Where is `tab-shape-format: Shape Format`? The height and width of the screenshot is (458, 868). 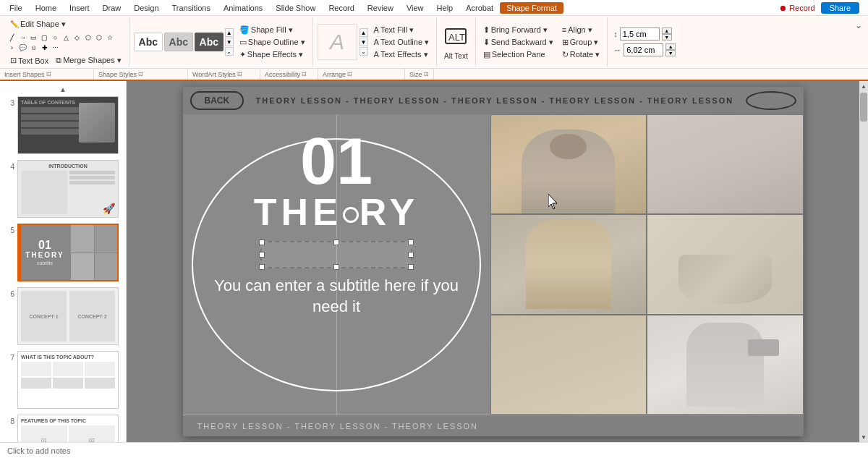
tab-shape-format: Shape Format is located at coordinates (532, 8).